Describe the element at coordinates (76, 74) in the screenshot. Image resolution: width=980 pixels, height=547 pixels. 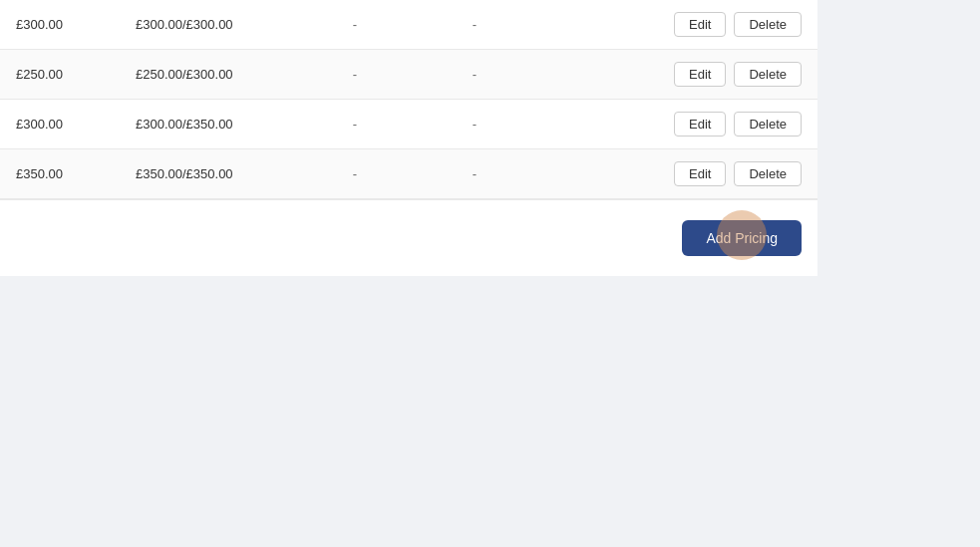
I see `price-left-cell: £250.00` at that location.